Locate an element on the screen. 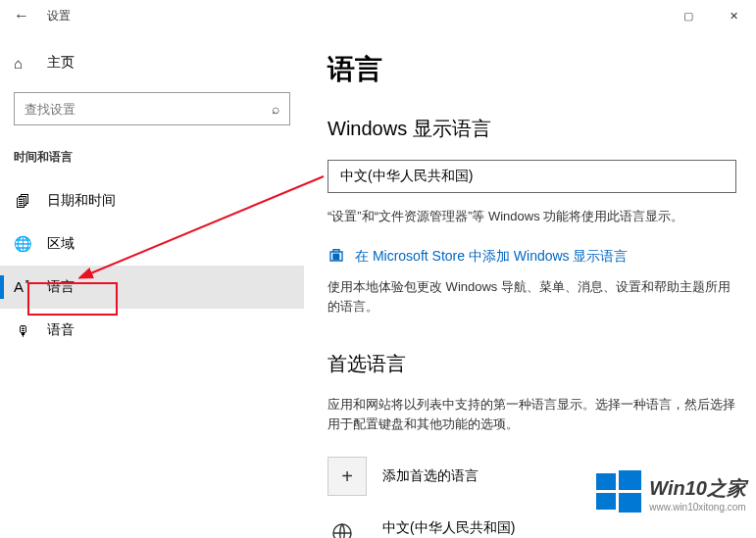 The height and width of the screenshot is (538, 756). add-language-label: 添加首选的语言 is located at coordinates (430, 476).